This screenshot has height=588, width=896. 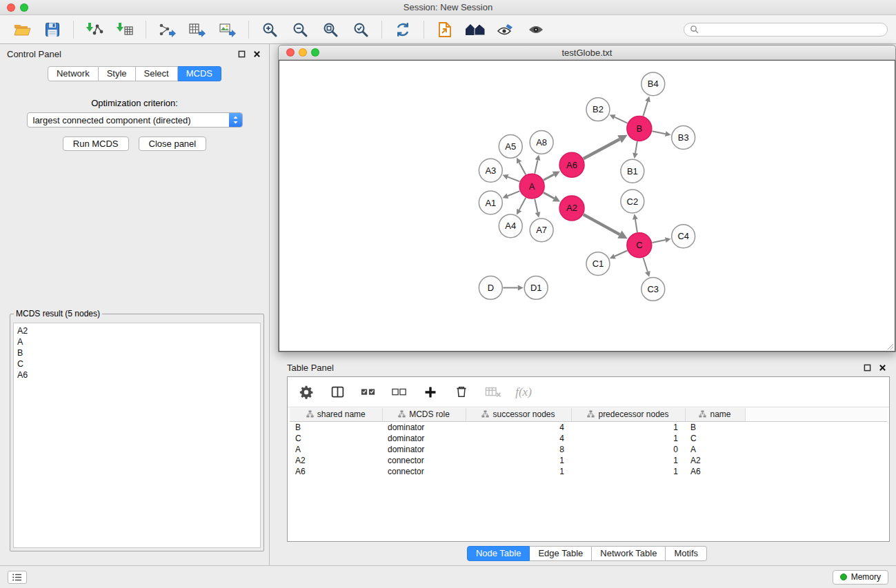 What do you see at coordinates (549, 177) in the screenshot?
I see `graph-edge-A-A6` at bounding box center [549, 177].